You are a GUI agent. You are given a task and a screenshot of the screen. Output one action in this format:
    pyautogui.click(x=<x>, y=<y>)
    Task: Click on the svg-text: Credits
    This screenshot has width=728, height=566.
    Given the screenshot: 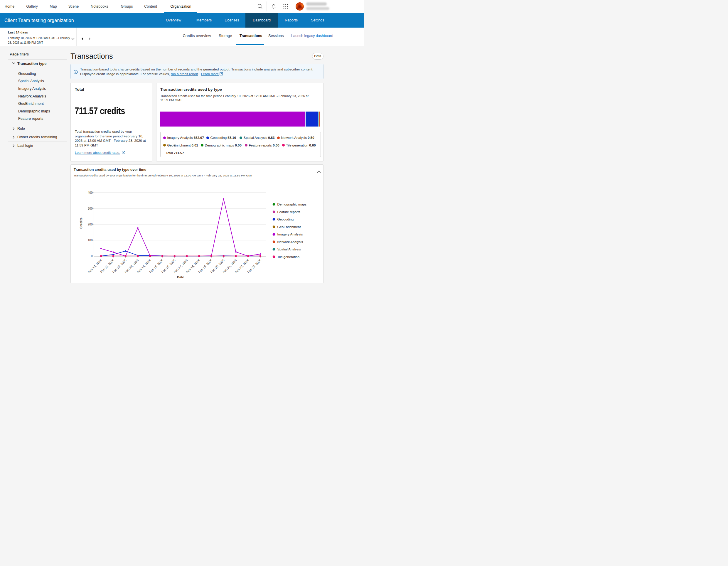 What is the action you would take?
    pyautogui.click(x=81, y=223)
    